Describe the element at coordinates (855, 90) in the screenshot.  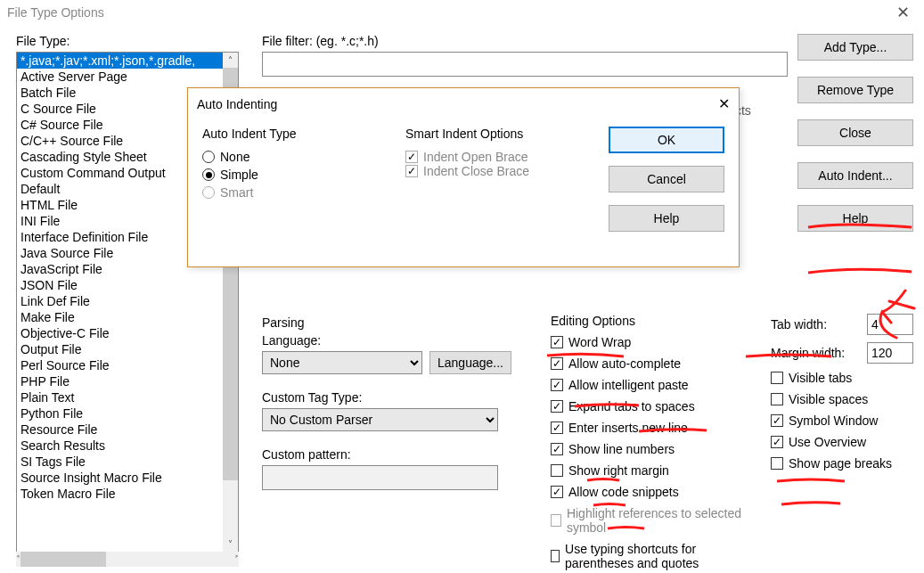
I see `remove-type-button: Remove Type` at that location.